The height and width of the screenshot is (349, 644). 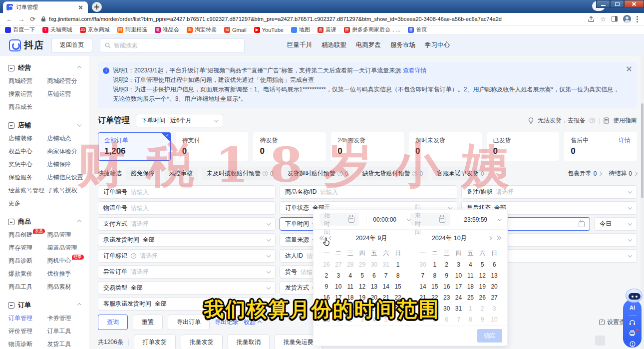 I want to click on remark-flag-select: 备注/旗帜请选择, so click(x=549, y=192).